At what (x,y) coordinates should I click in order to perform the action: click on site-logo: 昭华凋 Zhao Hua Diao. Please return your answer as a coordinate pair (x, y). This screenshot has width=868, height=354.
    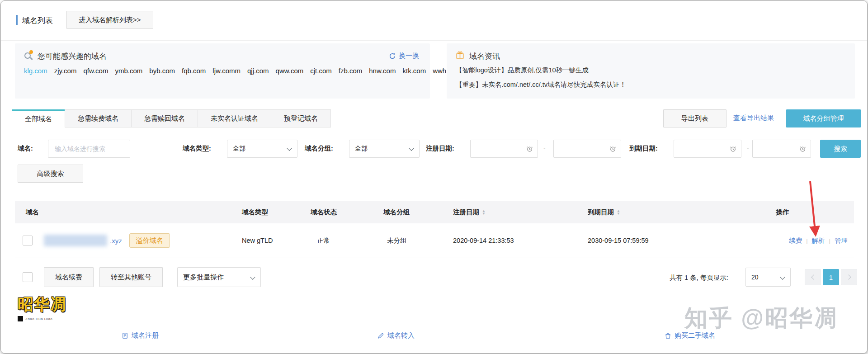
    Looking at the image, I should click on (42, 307).